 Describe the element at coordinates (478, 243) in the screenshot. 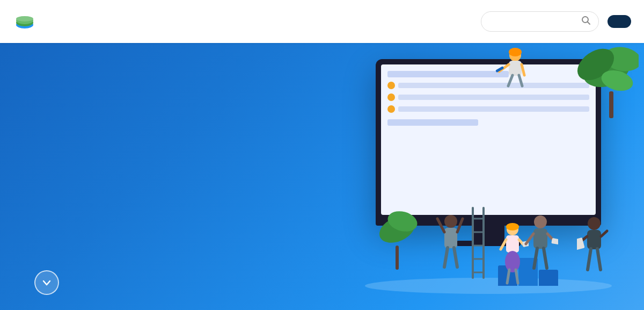

I see `ladder` at that location.